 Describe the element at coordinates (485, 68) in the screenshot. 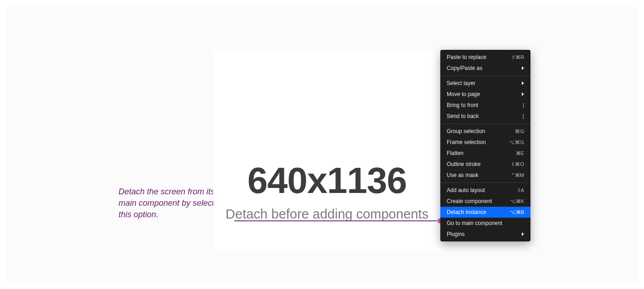

I see `menu-item-copy-paste-as: Copy/Paste as` at that location.